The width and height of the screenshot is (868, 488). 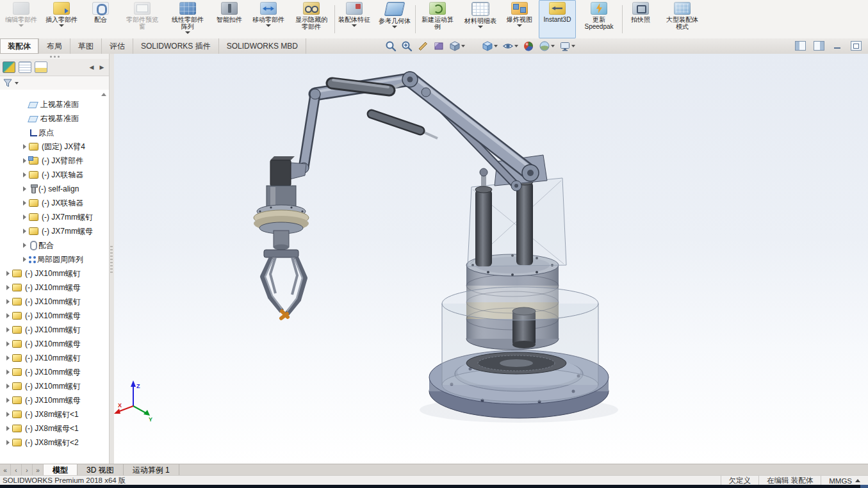 What do you see at coordinates (27, 470) in the screenshot?
I see `tabs-scroll-next-button: ›` at bounding box center [27, 470].